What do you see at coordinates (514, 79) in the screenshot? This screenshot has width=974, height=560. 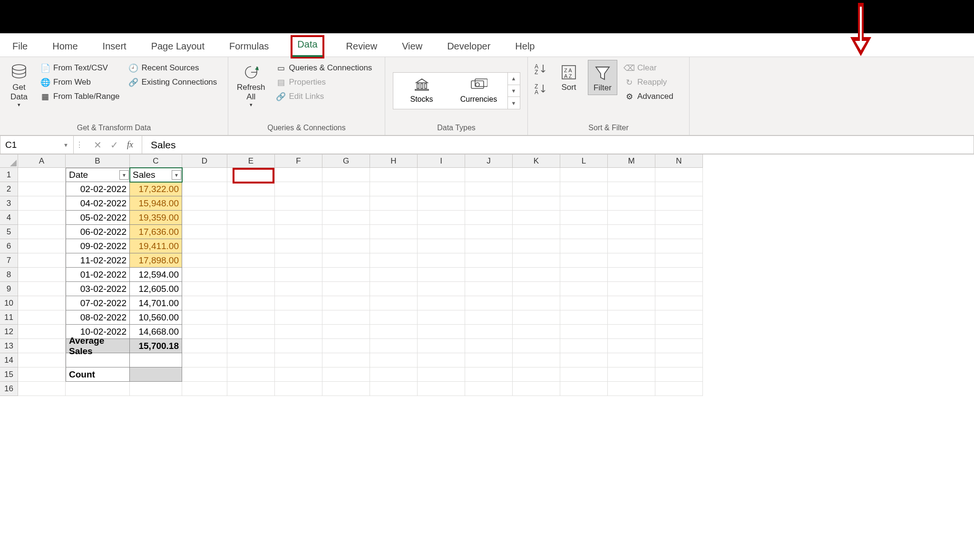 I see `gallery-up-button: ▲` at bounding box center [514, 79].